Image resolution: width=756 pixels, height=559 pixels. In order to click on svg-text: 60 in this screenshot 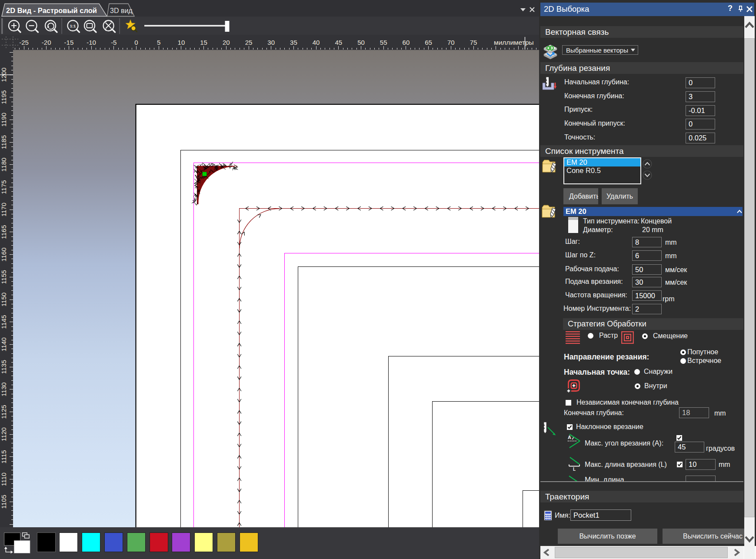, I will do `click(406, 43)`.